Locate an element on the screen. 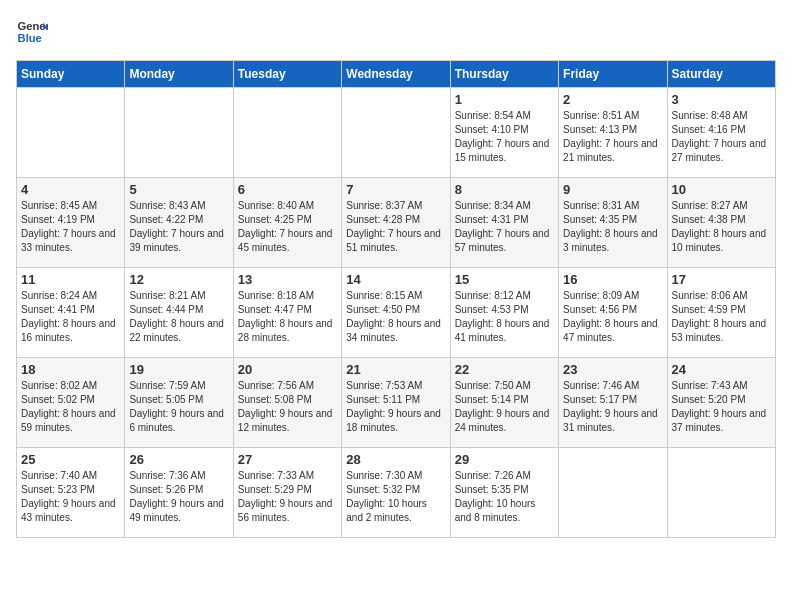 This screenshot has height=612, width=792. day-info: Sunrise: 7:50 AMSunset: 5:14 PMDaylight:… is located at coordinates (504, 407).